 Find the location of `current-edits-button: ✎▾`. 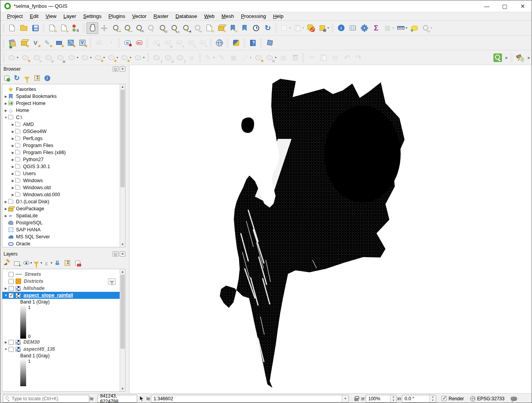

current-edits-button: ✎▾ is located at coordinates (209, 58).